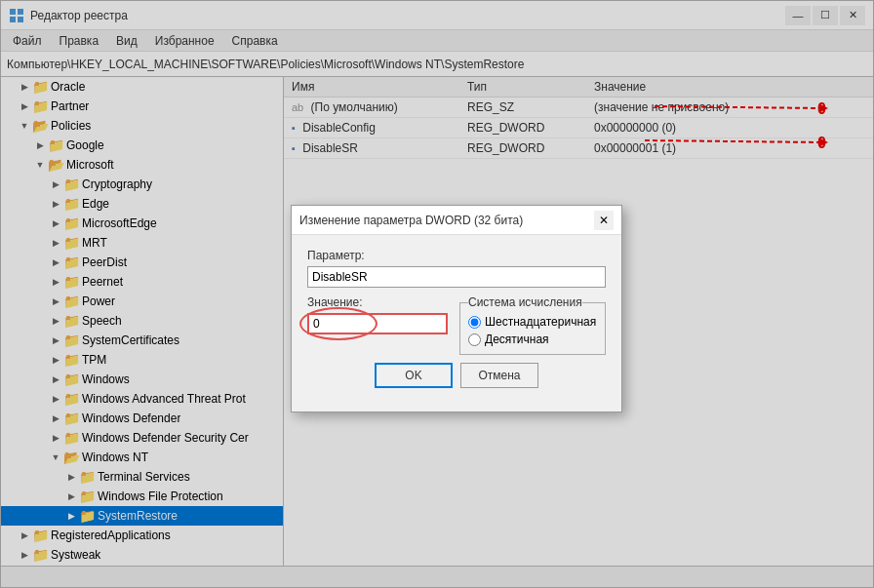 Image resolution: width=874 pixels, height=588 pixels. What do you see at coordinates (457, 268) in the screenshot?
I see `param-row: Параметр:` at bounding box center [457, 268].